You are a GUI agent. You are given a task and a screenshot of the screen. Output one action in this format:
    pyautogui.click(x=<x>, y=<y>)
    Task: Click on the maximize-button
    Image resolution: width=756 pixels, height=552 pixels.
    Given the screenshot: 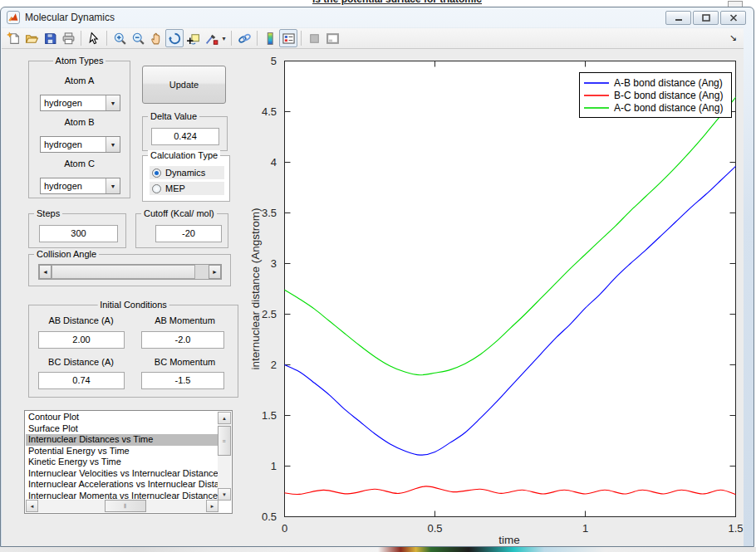 What is the action you would take?
    pyautogui.click(x=706, y=18)
    